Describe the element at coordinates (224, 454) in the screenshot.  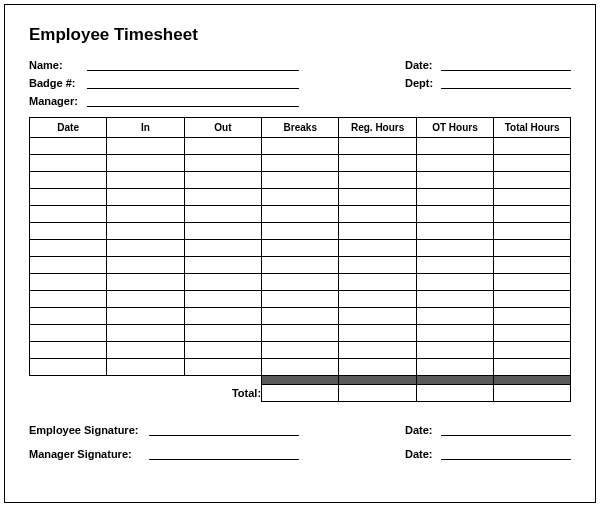
I see `input-manager-signature` at that location.